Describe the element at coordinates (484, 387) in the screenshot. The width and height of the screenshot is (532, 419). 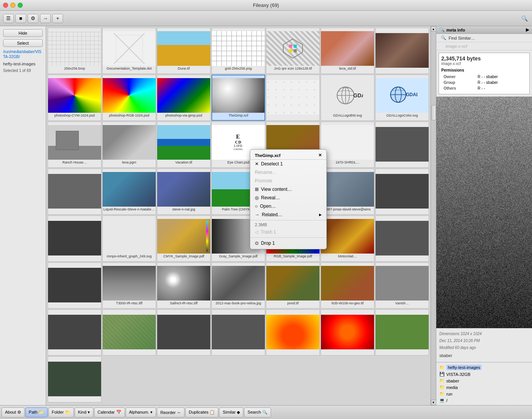
I see `path-tree-item-media: 📁 media` at that location.